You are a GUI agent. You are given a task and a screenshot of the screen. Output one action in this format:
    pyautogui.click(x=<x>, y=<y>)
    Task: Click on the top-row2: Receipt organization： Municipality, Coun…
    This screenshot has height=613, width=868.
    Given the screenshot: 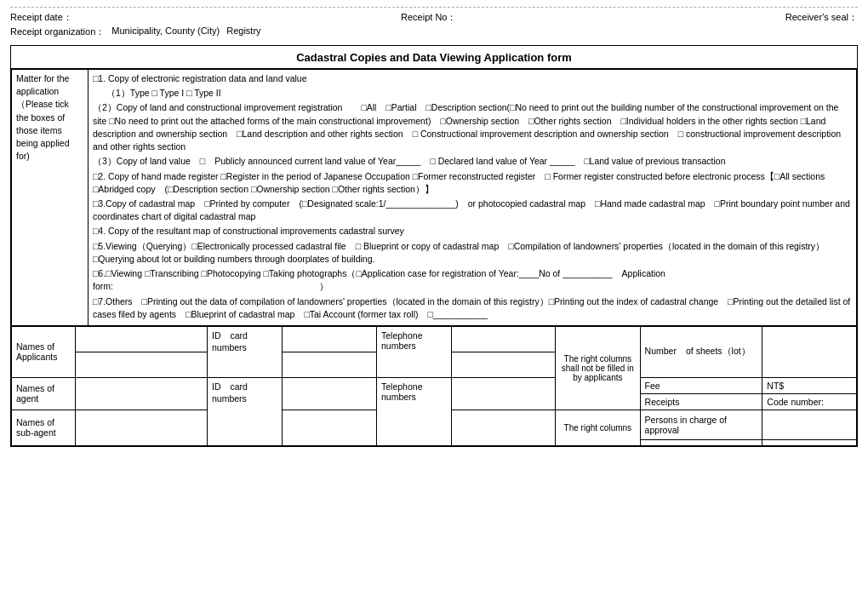 What is the action you would take?
    pyautogui.click(x=434, y=32)
    